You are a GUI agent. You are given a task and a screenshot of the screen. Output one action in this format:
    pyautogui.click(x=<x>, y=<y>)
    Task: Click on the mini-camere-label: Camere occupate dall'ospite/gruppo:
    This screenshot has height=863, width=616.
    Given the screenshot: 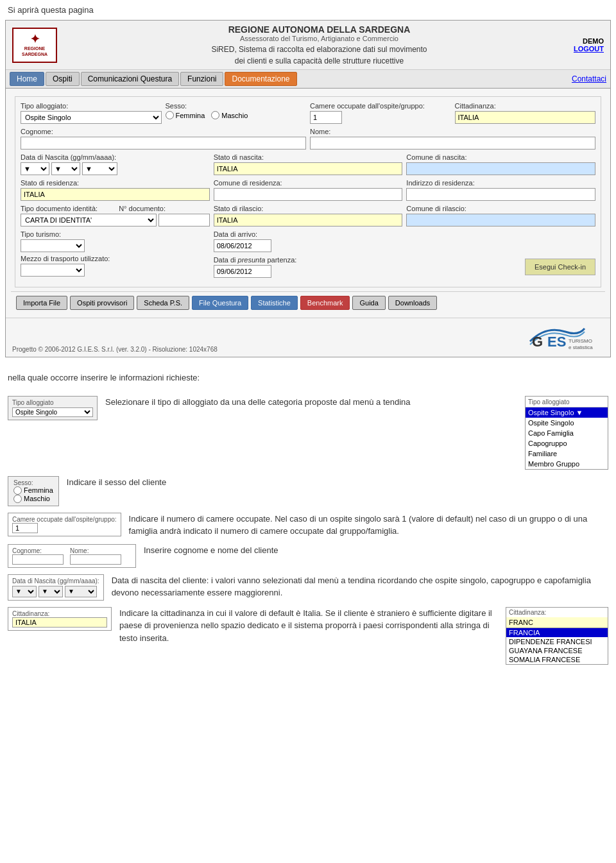 What is the action you would take?
    pyautogui.click(x=64, y=520)
    